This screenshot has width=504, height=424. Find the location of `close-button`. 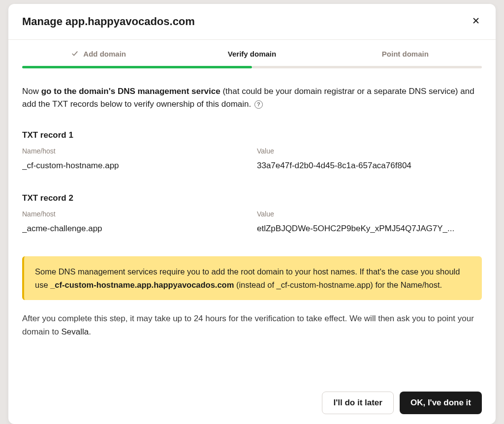

close-button is located at coordinates (476, 22).